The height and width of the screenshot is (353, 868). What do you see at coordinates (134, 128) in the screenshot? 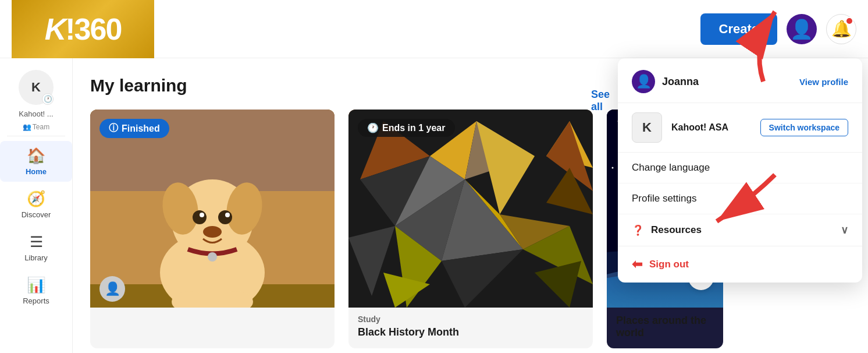
I see `card-1-badge: ⓘ Finished` at bounding box center [134, 128].